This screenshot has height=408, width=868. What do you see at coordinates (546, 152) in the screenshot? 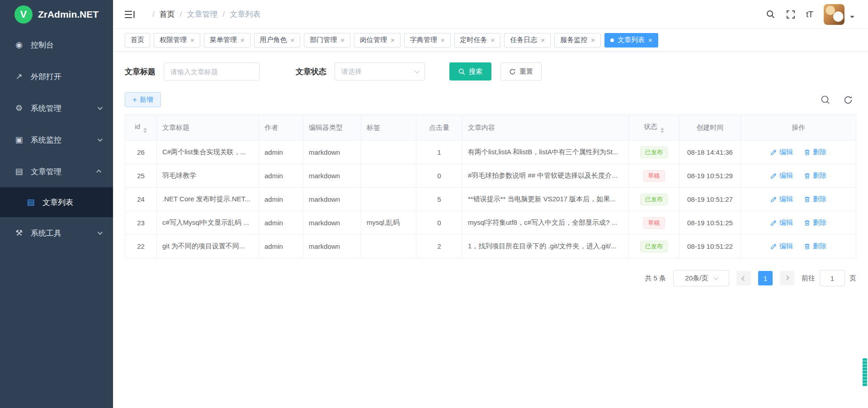
I see `cell-content: 有两个list,listA 和listB，listA中有三个属性列为St...` at bounding box center [546, 152].